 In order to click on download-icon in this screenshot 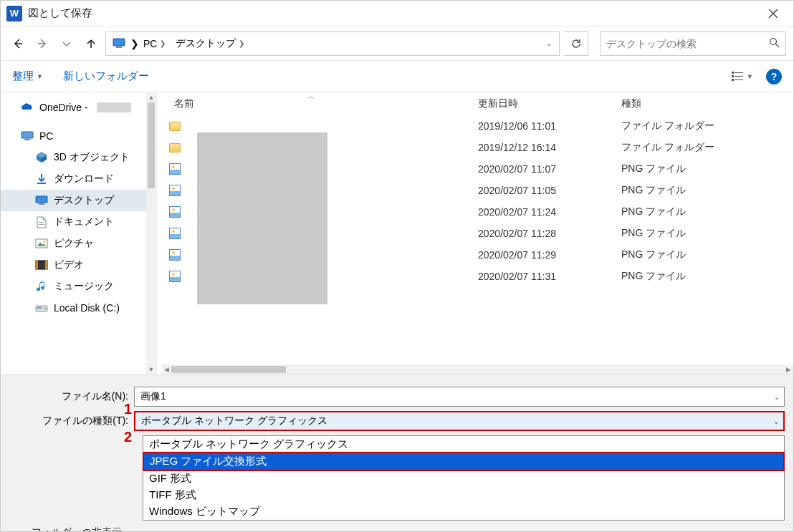, I will do `click(42, 179)`.